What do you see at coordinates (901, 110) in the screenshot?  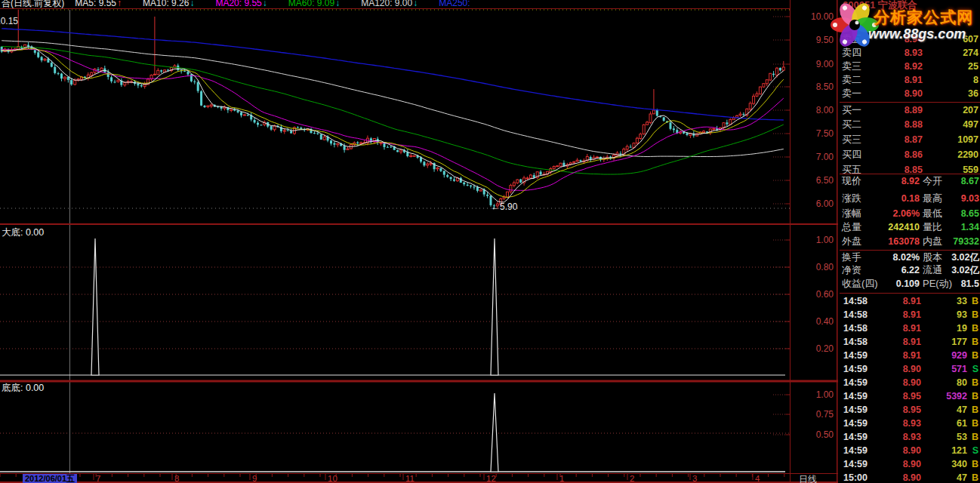 I see `buy-level-price: 8.89` at bounding box center [901, 110].